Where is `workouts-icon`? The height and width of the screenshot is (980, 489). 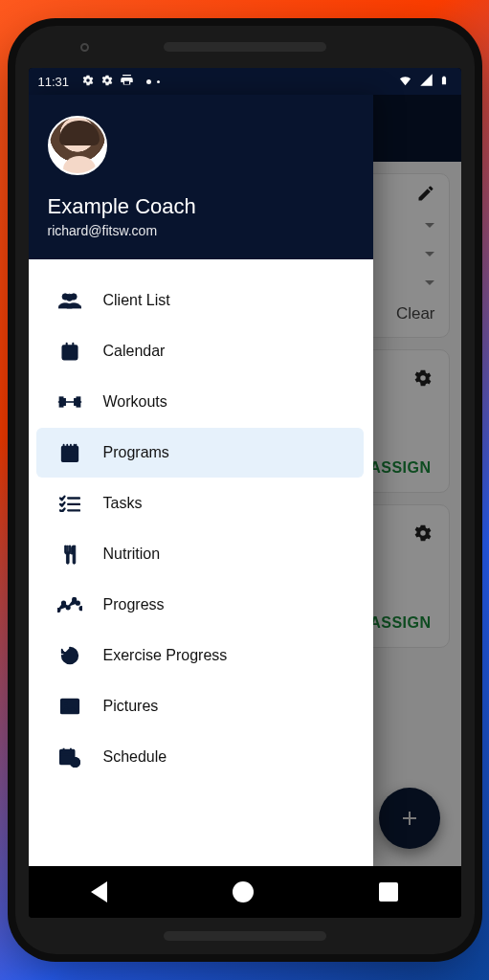 workouts-icon is located at coordinates (70, 402).